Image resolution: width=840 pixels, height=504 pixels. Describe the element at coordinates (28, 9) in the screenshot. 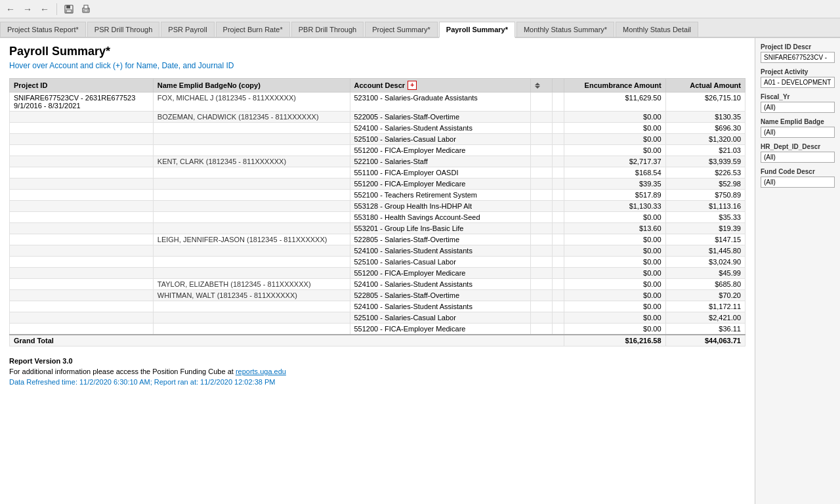

I see `forward-button: →` at that location.